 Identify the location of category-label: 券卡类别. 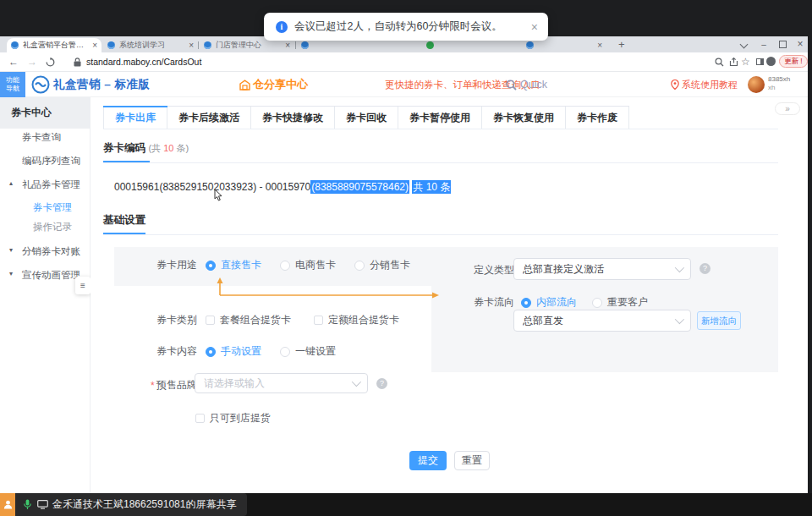
(177, 320).